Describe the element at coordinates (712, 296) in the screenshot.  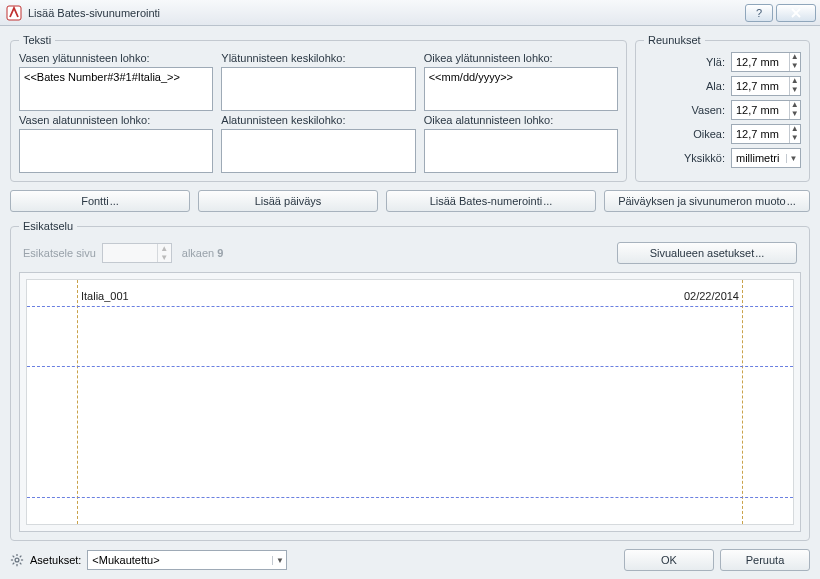
I see `preview-top-right: 02/22/2014` at that location.